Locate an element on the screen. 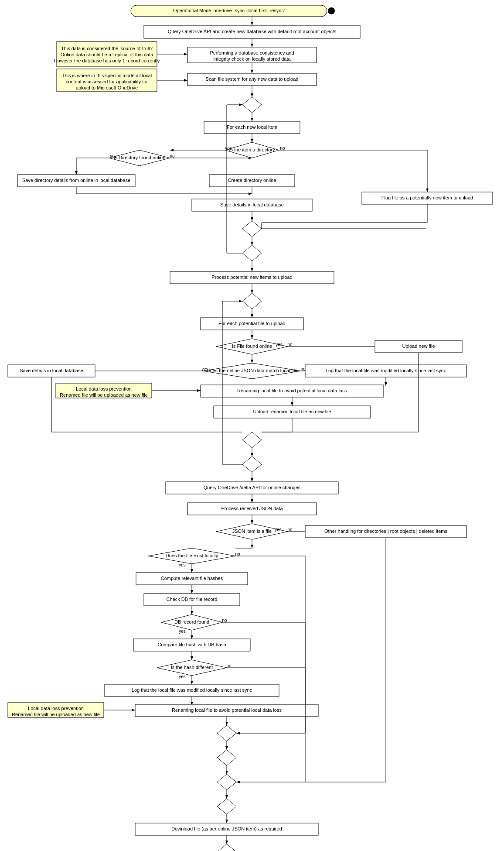 The height and width of the screenshot is (851, 504). diamond13-no-label: no is located at coordinates (238, 554).